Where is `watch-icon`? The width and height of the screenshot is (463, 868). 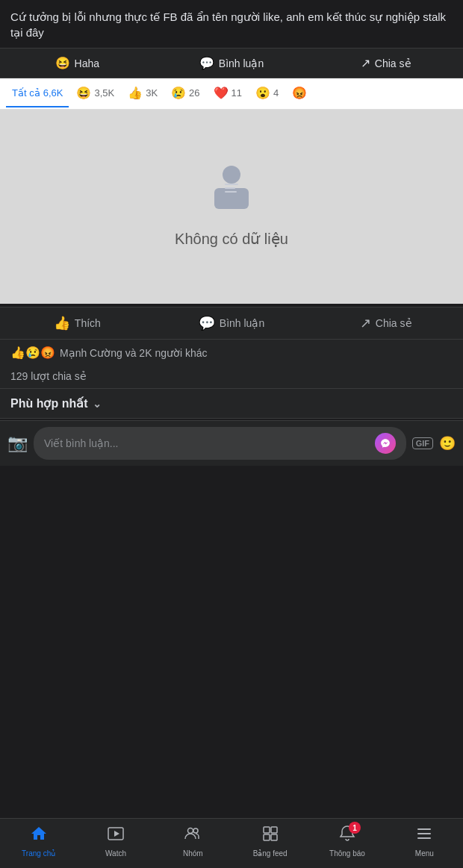
watch-icon is located at coordinates (116, 836).